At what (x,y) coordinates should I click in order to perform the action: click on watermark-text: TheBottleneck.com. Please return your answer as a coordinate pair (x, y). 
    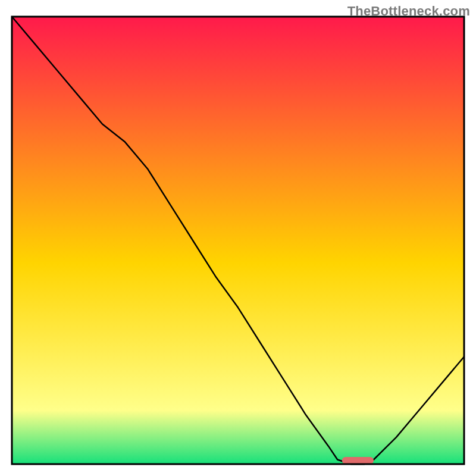
    Looking at the image, I should click on (409, 11).